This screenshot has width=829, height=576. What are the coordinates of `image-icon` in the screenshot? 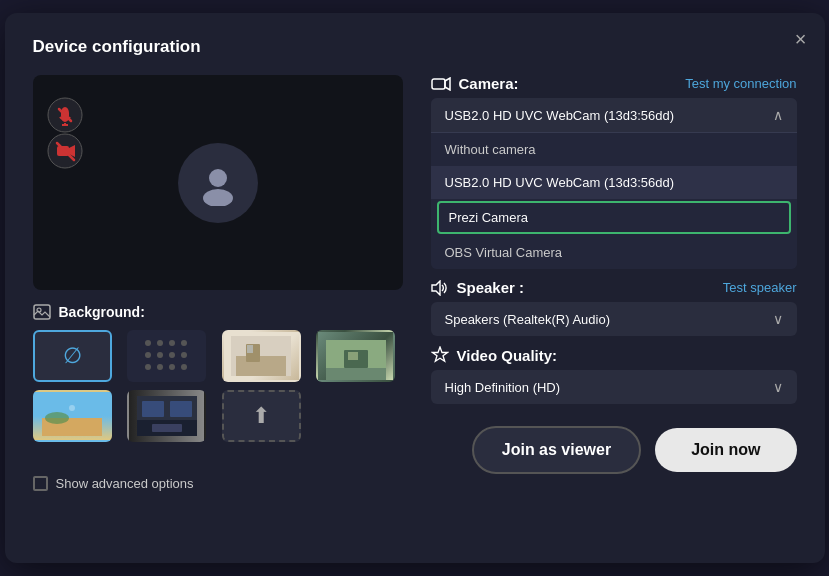 It's located at (42, 312).